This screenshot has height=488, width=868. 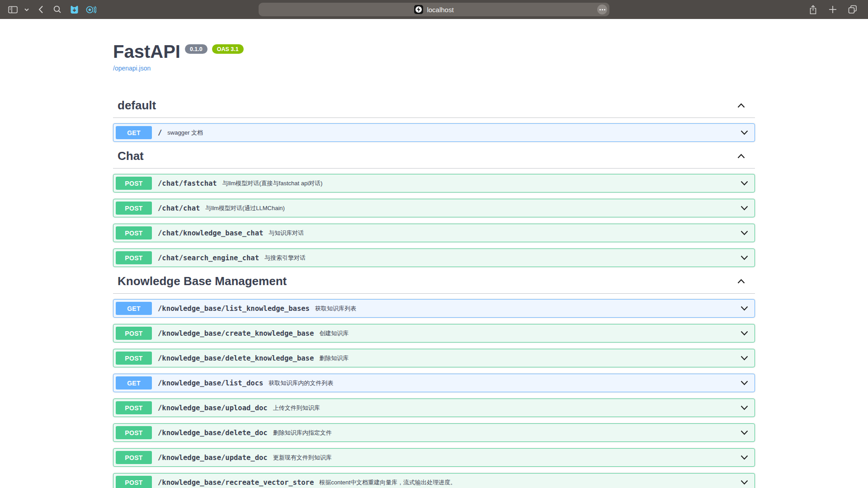 What do you see at coordinates (434, 233) in the screenshot?
I see `endpoint-row: POST /chat/knowledge_base_chat 与知识库对话` at bounding box center [434, 233].